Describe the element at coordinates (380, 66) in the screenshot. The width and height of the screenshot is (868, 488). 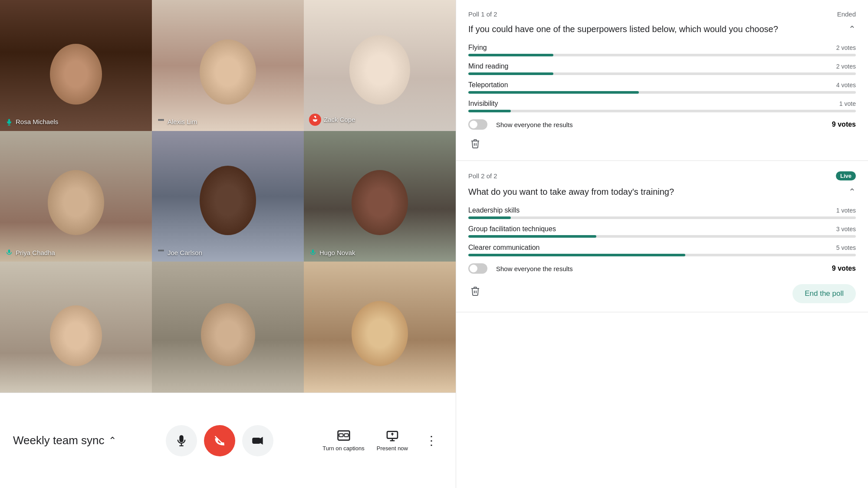
I see `video-cell-3: Zack Cope` at that location.